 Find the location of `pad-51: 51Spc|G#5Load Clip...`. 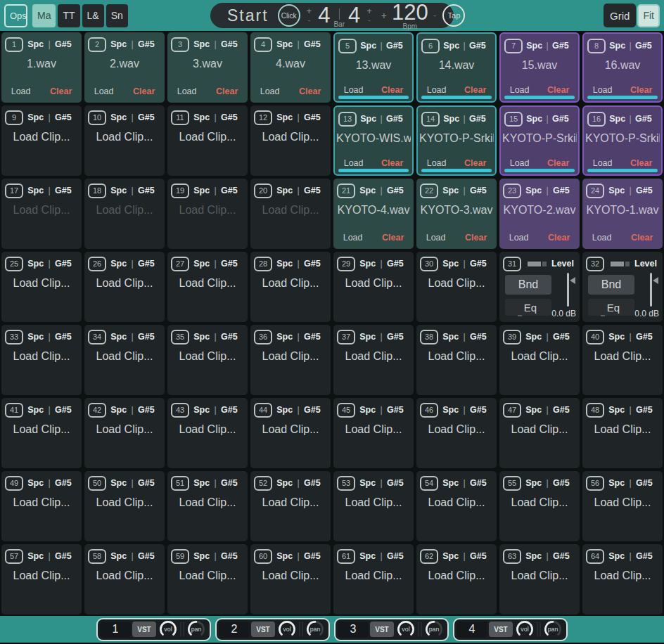

pad-51: 51Spc|G#5Load Clip... is located at coordinates (208, 506).